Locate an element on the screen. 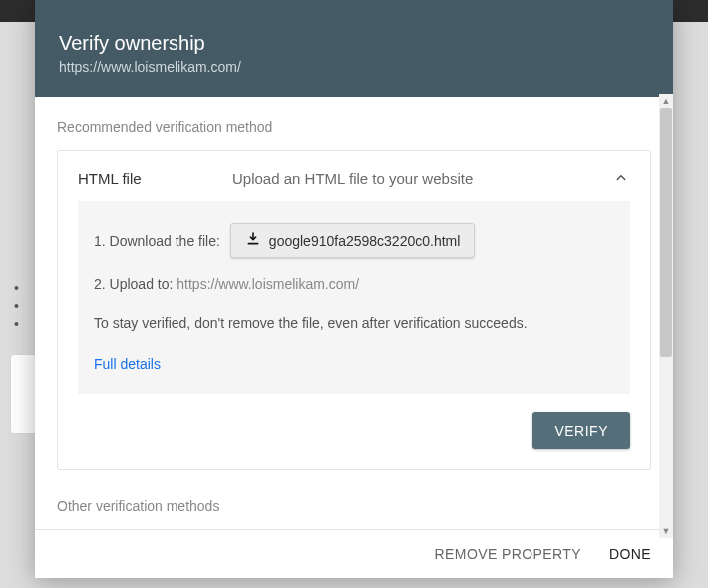 The image size is (708, 588). remove-property-button: REMOVE PROPERTY is located at coordinates (509, 554).